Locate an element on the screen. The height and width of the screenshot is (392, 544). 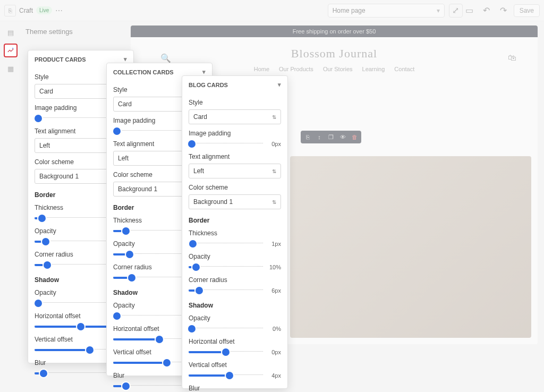
opacity-value: 10% is located at coordinates (274, 267).